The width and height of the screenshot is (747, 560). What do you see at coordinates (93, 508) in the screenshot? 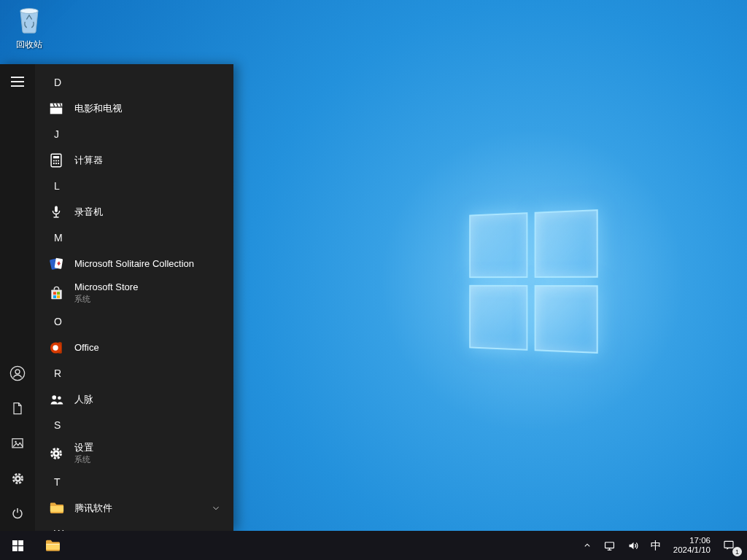
I see `start-app-label: 腾讯软件` at bounding box center [93, 508].